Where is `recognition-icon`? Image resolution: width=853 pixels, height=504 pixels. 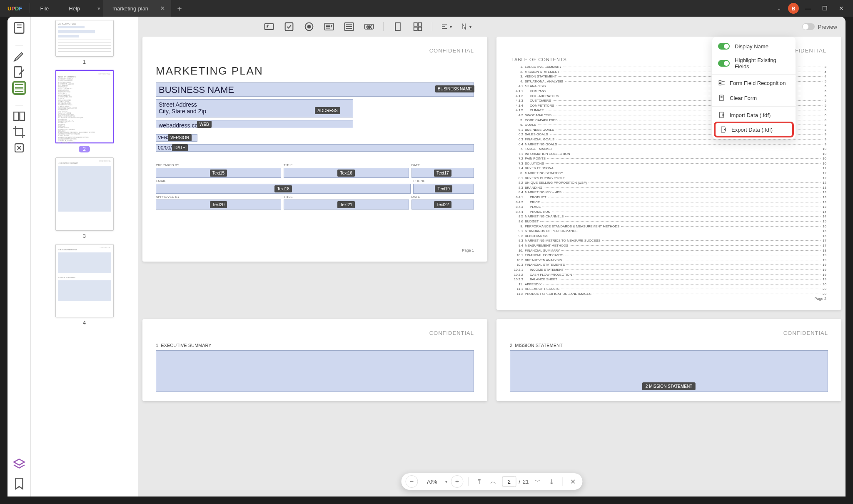 recognition-icon is located at coordinates (722, 83).